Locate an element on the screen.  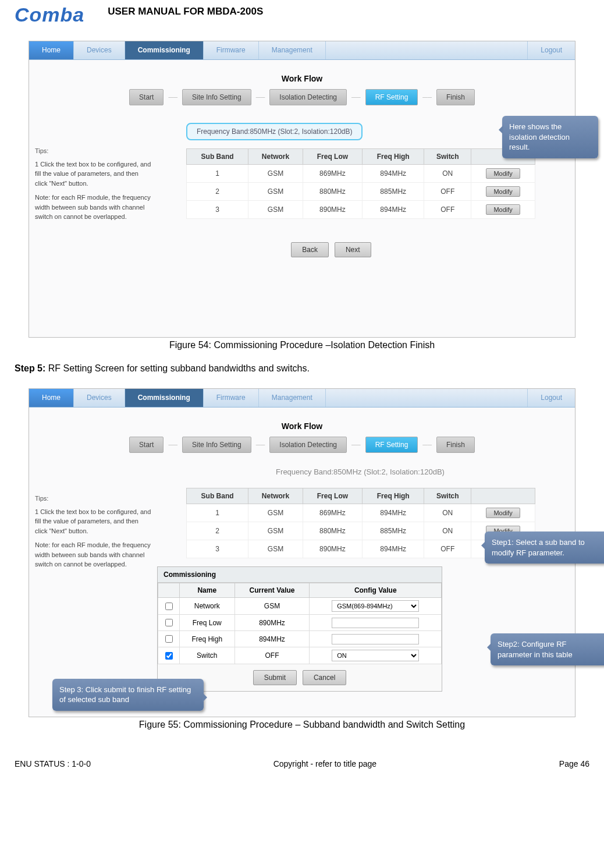
callout-step1: Step1: Select a sub band to modify RF pa… is located at coordinates (545, 547).